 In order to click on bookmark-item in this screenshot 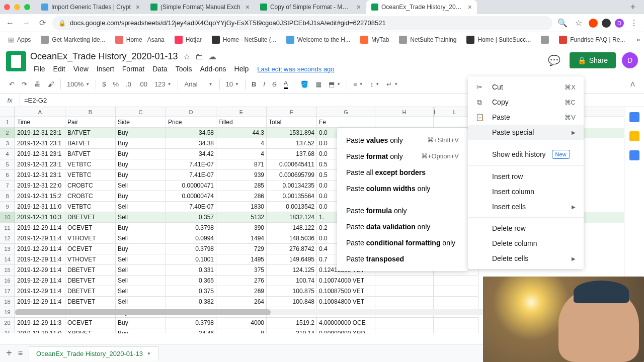, I will do `click(545, 40)`.